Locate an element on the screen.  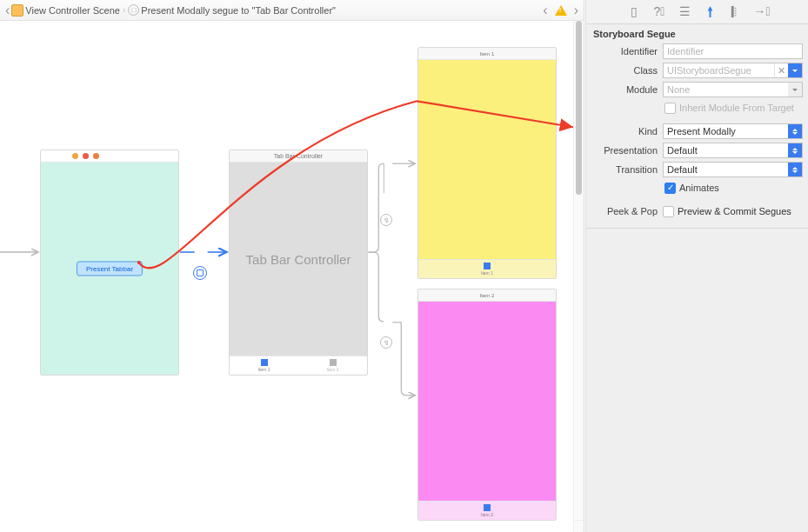
jumpbar-back-icon: ‹ is located at coordinates (544, 10).